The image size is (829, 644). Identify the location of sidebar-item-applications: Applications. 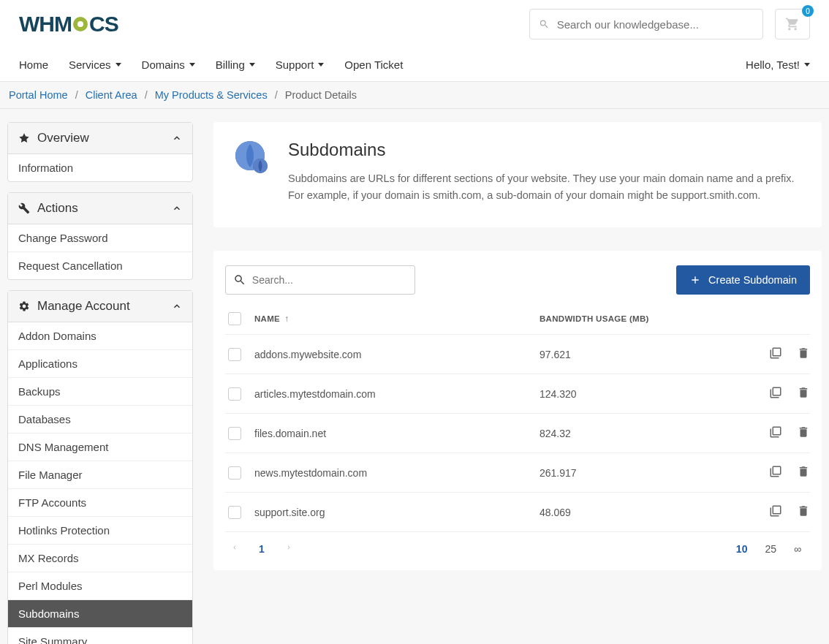
(100, 364).